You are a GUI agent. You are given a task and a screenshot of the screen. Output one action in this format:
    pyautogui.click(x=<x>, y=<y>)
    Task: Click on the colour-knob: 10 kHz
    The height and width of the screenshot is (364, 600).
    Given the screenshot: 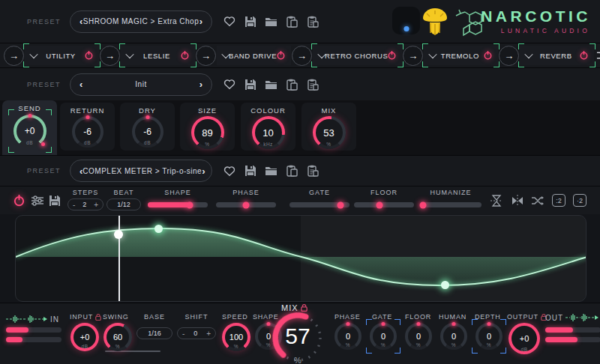 What is the action you would take?
    pyautogui.click(x=268, y=133)
    